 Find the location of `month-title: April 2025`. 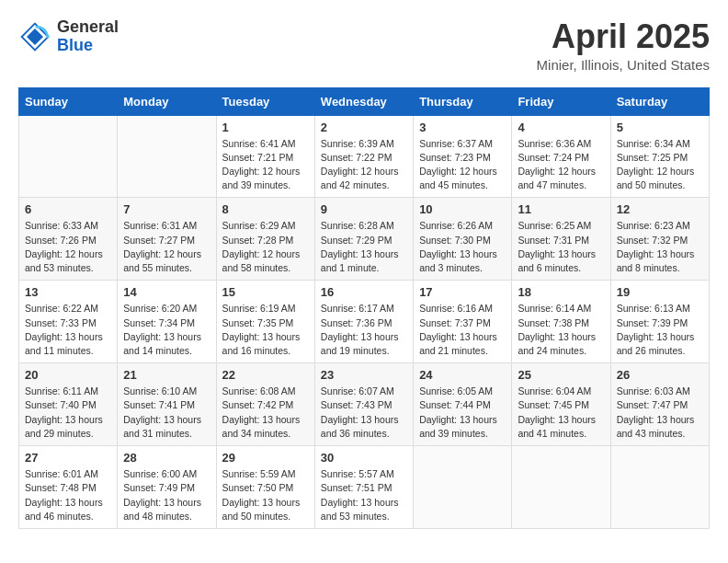

month-title: April 2025 is located at coordinates (623, 37).